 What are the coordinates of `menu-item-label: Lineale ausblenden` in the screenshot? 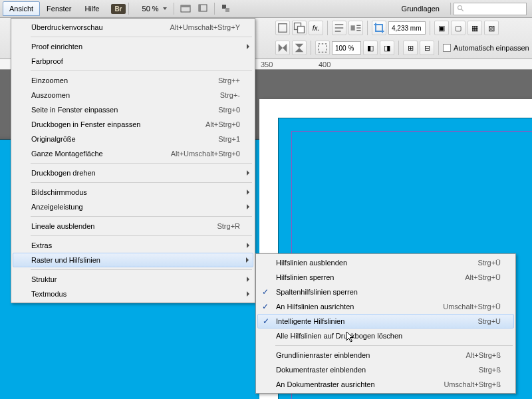 It's located at (114, 226).